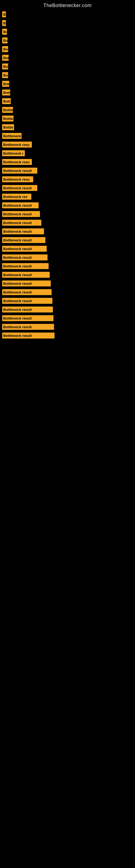 This screenshot has width=135, height=868. What do you see at coordinates (26, 266) in the screenshot?
I see `result-bar-30: Bottleneck result` at bounding box center [26, 266].